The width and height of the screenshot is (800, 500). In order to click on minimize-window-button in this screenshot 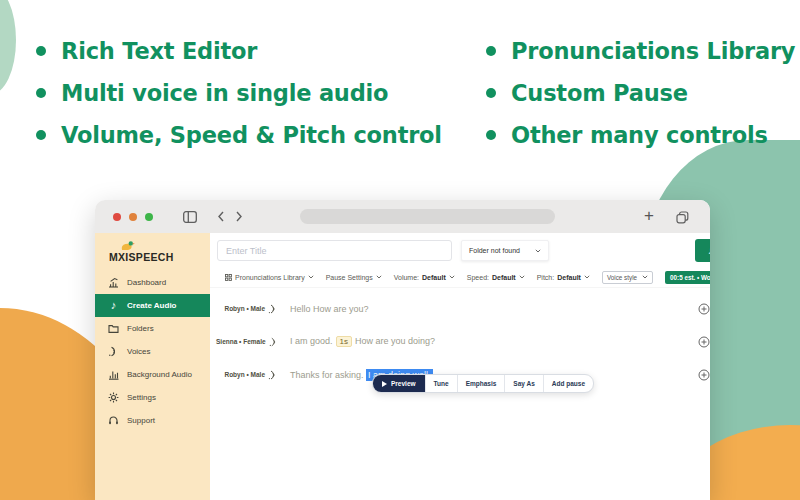, I will do `click(133, 217)`.